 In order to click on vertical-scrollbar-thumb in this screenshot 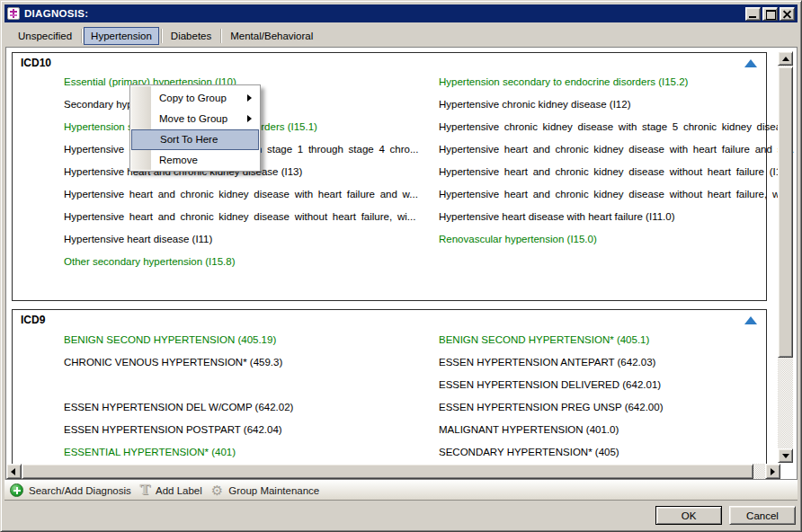, I will do `click(786, 212)`.